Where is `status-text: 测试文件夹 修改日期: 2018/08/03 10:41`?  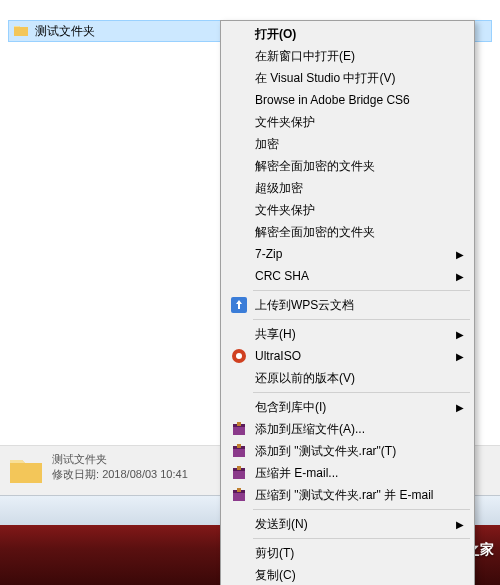
status-text: 测试文件夹 修改日期: 2018/08/03 10:41 is located at coordinates (120, 467).